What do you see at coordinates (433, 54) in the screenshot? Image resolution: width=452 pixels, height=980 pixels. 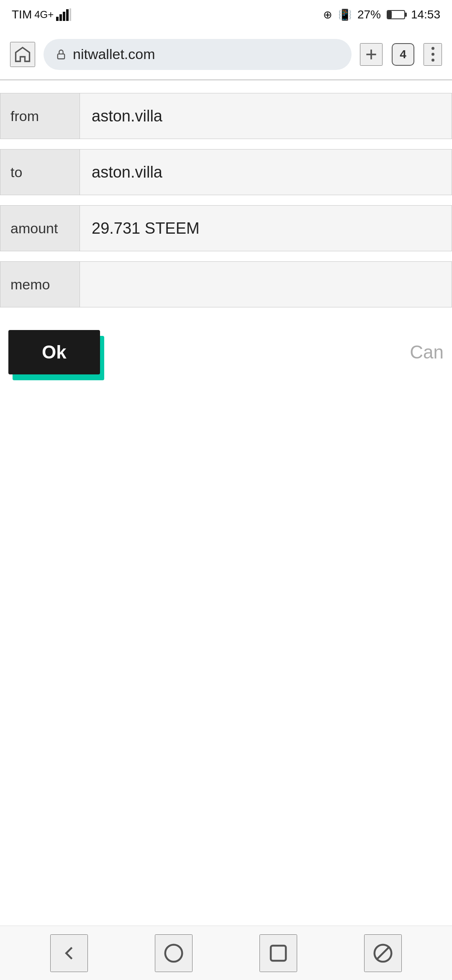 I see `dot2` at bounding box center [433, 54].